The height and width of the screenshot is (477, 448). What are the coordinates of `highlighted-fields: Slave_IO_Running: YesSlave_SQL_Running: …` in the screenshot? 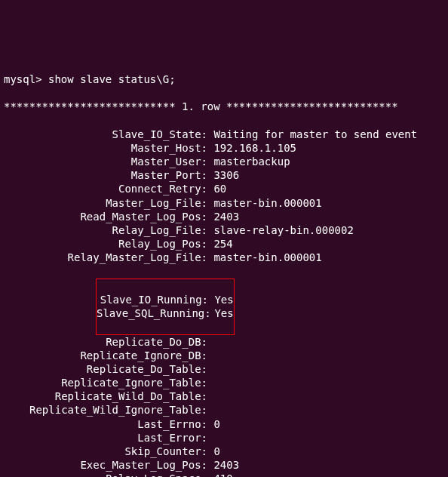 It's located at (165, 306).